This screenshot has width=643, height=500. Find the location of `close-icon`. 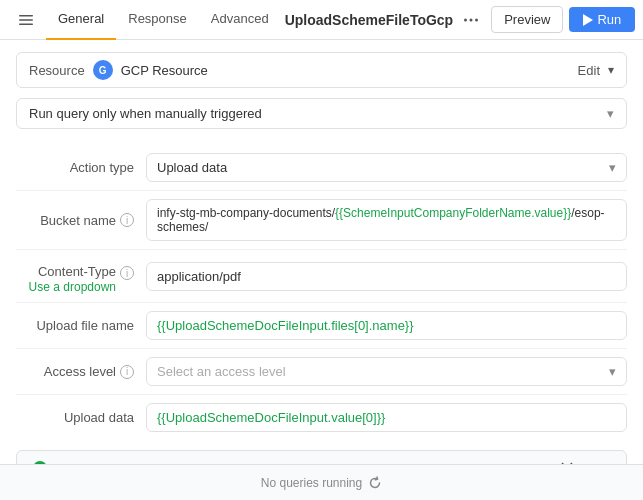

close-icon is located at coordinates (567, 463).